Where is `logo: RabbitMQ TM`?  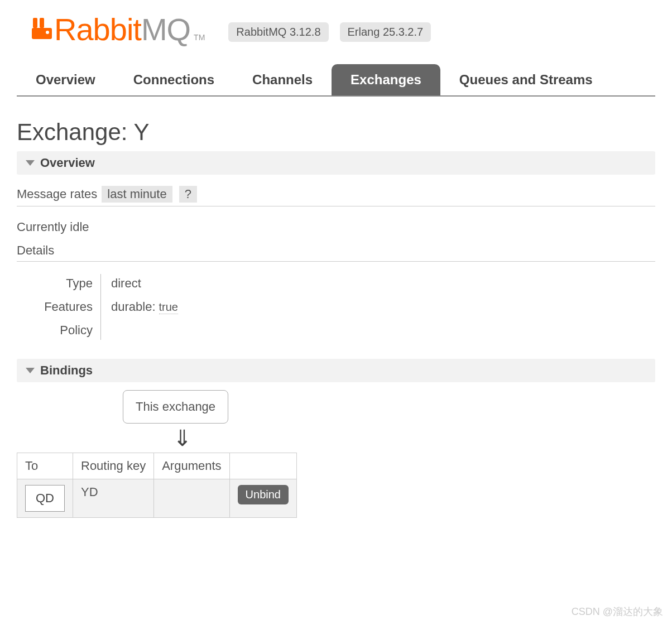
logo: RabbitMQ TM is located at coordinates (118, 29).